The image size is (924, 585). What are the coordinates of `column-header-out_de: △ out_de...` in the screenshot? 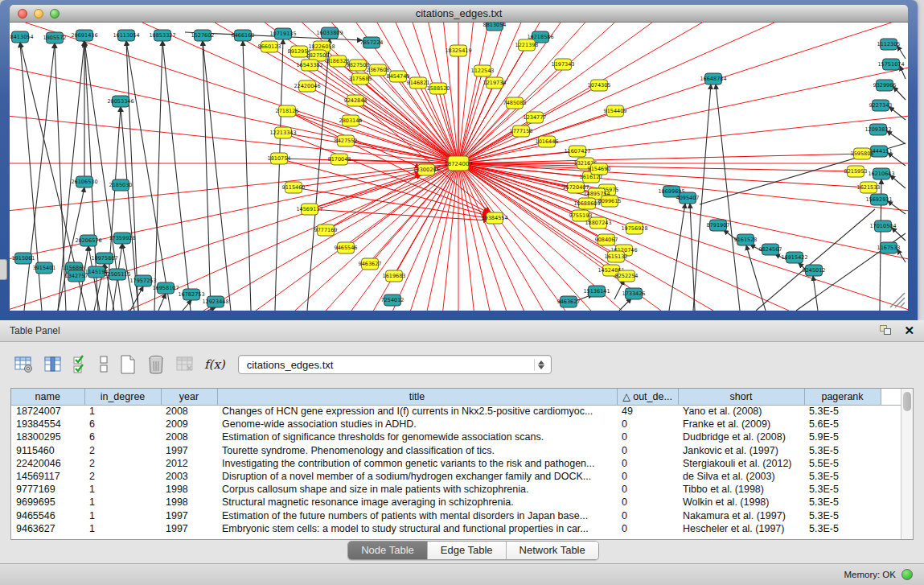 It's located at (647, 397).